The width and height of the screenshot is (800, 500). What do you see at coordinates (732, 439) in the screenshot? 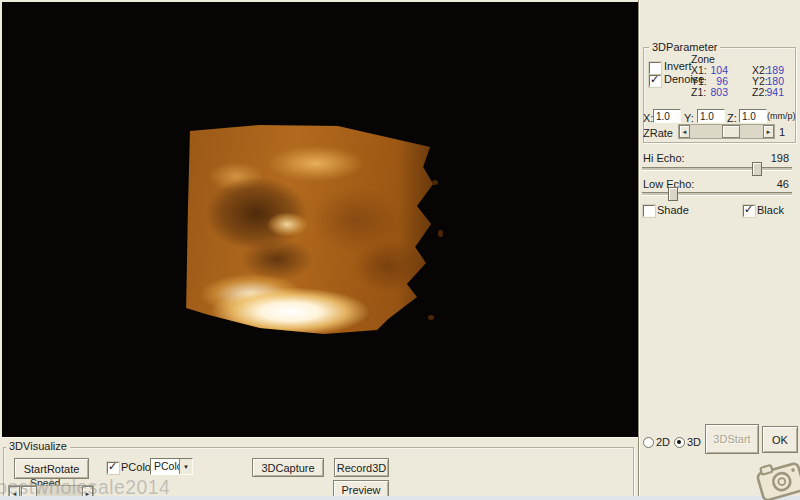
I see `start3d-button: 3DStart` at bounding box center [732, 439].